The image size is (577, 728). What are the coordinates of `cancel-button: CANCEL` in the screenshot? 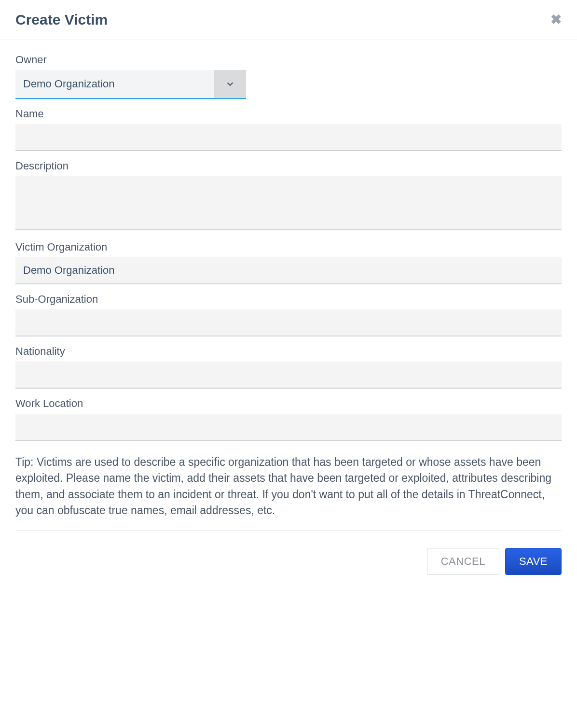 It's located at (463, 561).